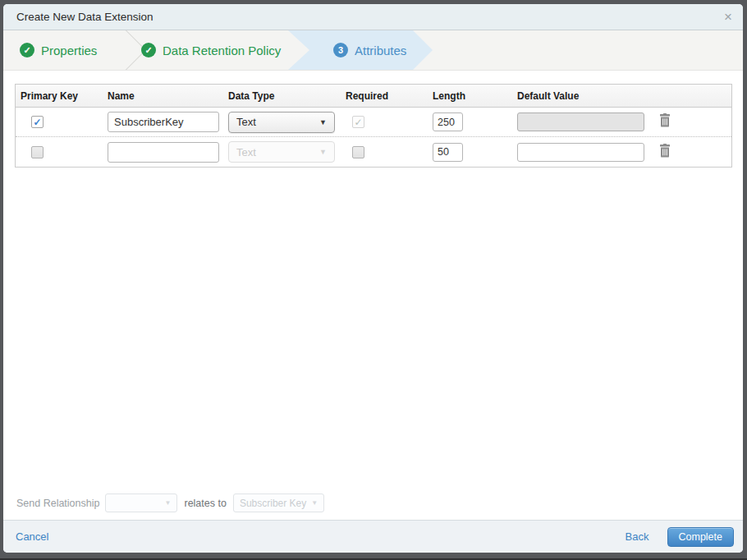 This screenshot has width=747, height=560. What do you see at coordinates (637, 537) in the screenshot?
I see `back-link: Back` at bounding box center [637, 537].